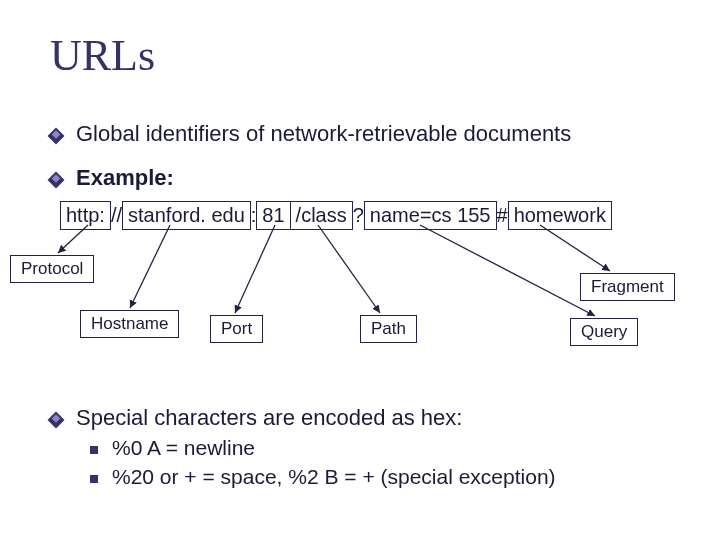  Describe the element at coordinates (388, 329) in the screenshot. I see `label-path: Path` at that location.